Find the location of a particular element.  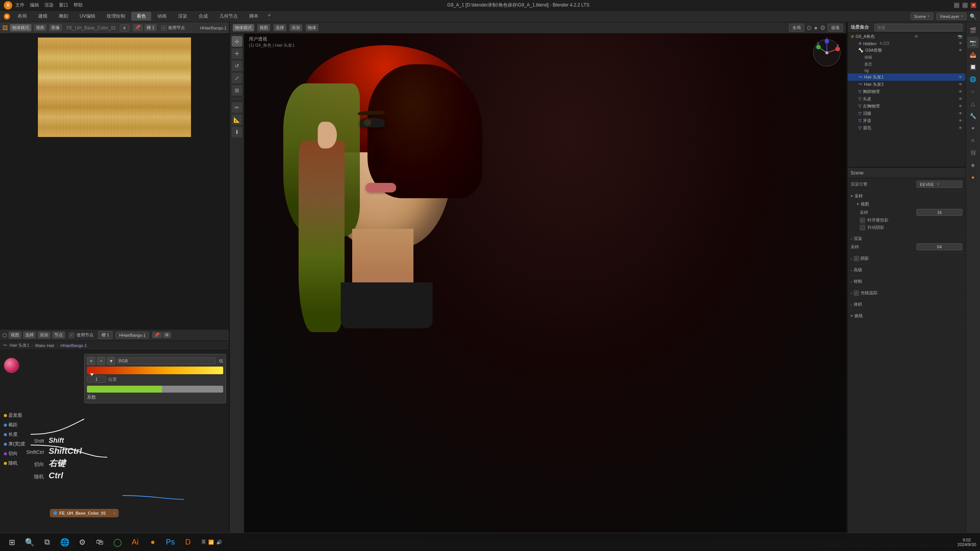

ramp-add-stop: + is located at coordinates (91, 361).